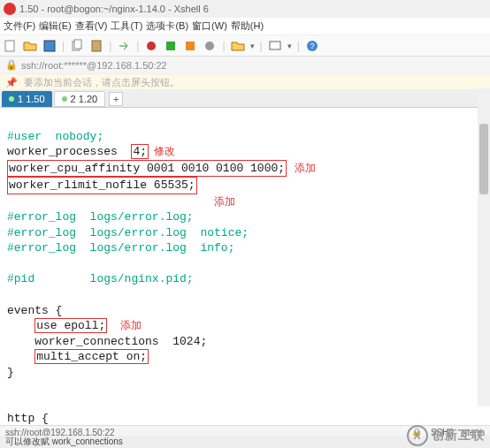 The width and height of the screenshot is (490, 448). Describe the element at coordinates (101, 217) in the screenshot. I see `code-line: #error_log logs/error.log;` at that location.